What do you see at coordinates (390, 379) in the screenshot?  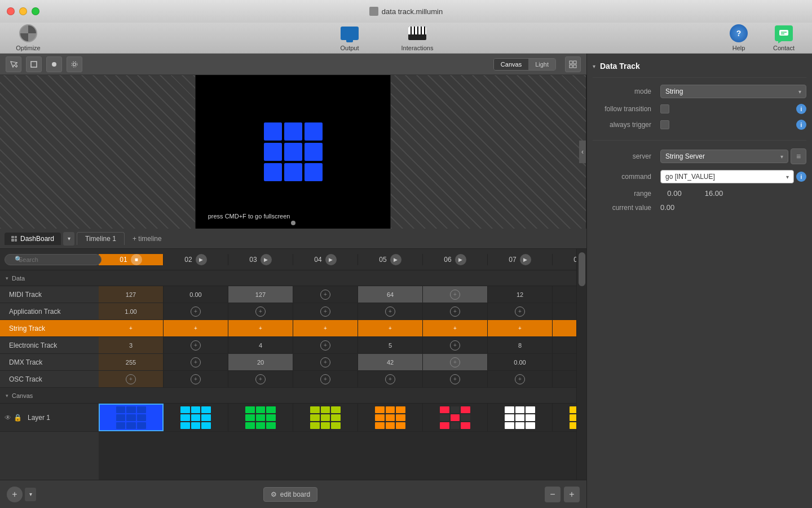 I see `osc-cell-05: +` at bounding box center [390, 379].